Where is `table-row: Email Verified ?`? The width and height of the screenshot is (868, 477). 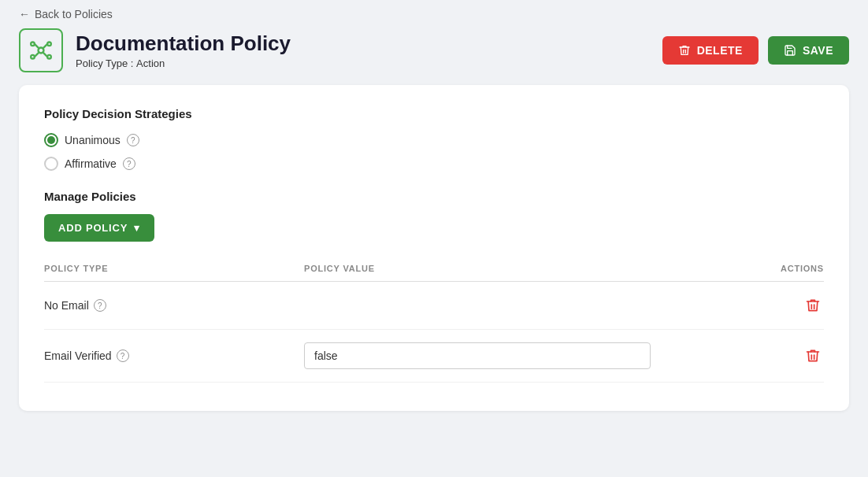
table-row: Email Verified ? is located at coordinates (434, 356).